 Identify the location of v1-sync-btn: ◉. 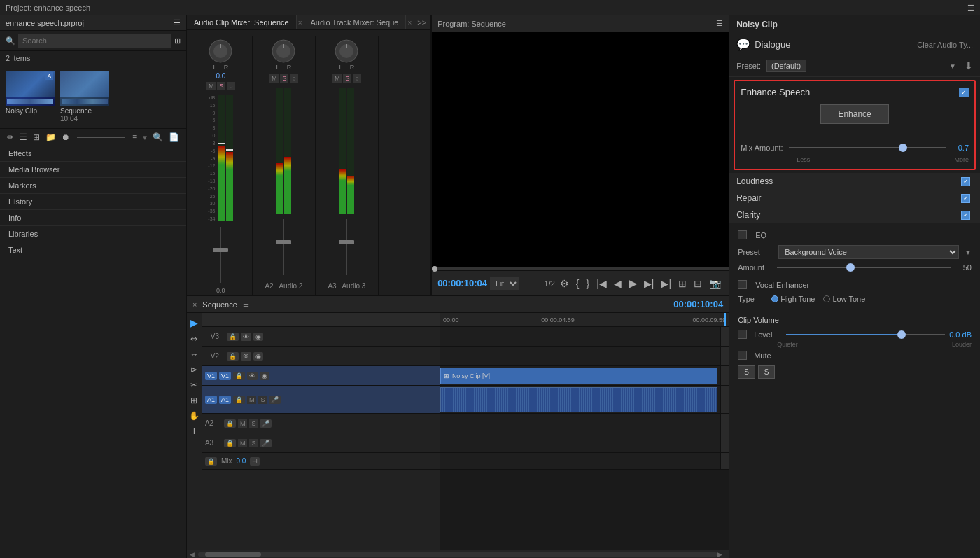
(265, 376).